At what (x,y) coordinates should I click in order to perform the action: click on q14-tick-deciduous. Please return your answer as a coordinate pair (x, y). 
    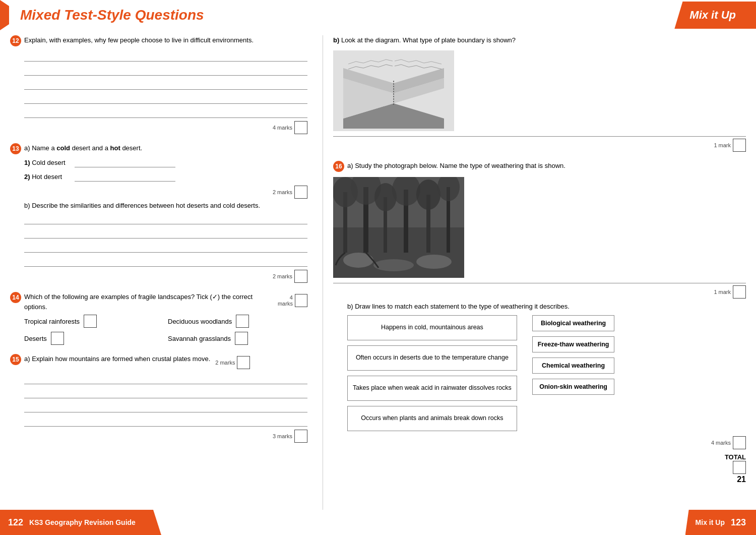
    Looking at the image, I should click on (242, 321).